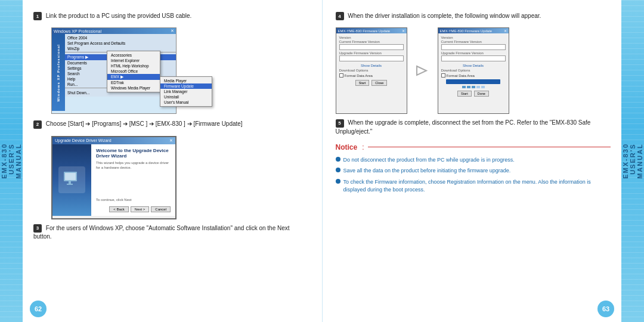 This screenshot has height=322, width=644. Describe the element at coordinates (633, 161) in the screenshot. I see `right-sidebar: EMX-830 USER'S MANUAL` at that location.